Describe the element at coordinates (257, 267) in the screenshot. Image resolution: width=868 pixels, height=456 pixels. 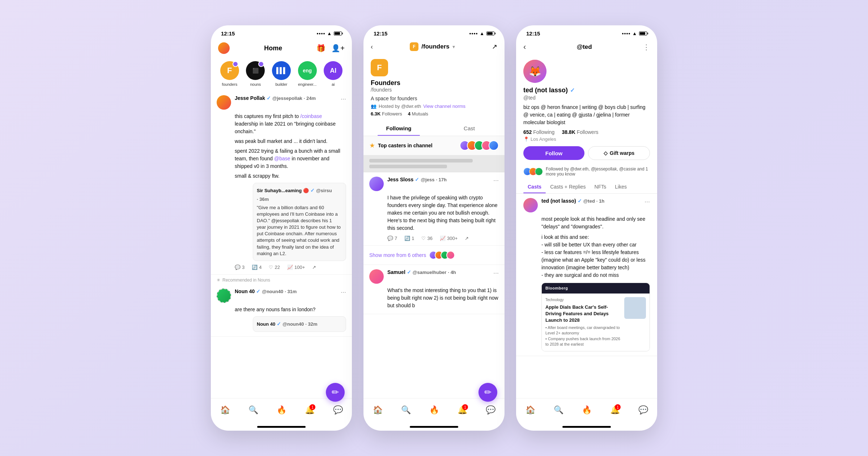
I see `recast-btn-1: 🔄 4` at that location.